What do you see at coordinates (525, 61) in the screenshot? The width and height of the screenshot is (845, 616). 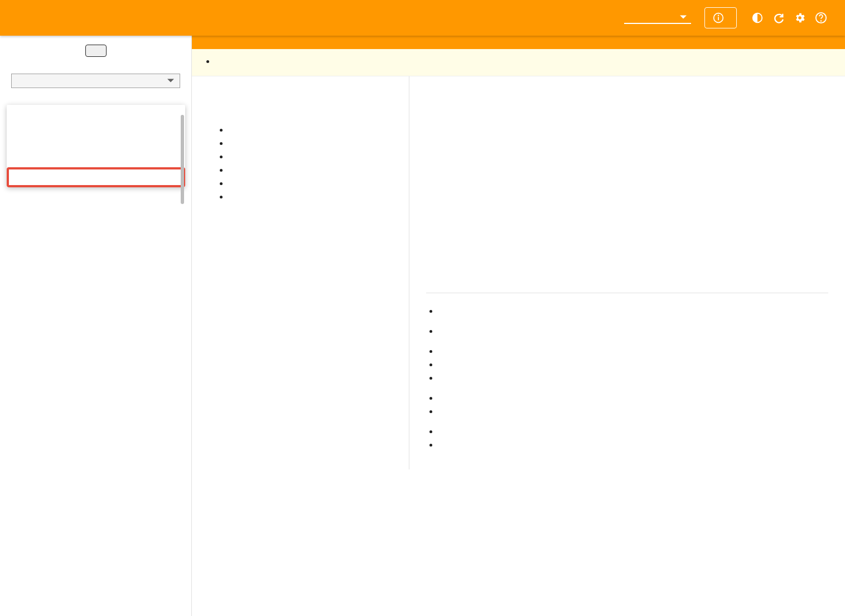 I see `warning-text` at bounding box center [525, 61].